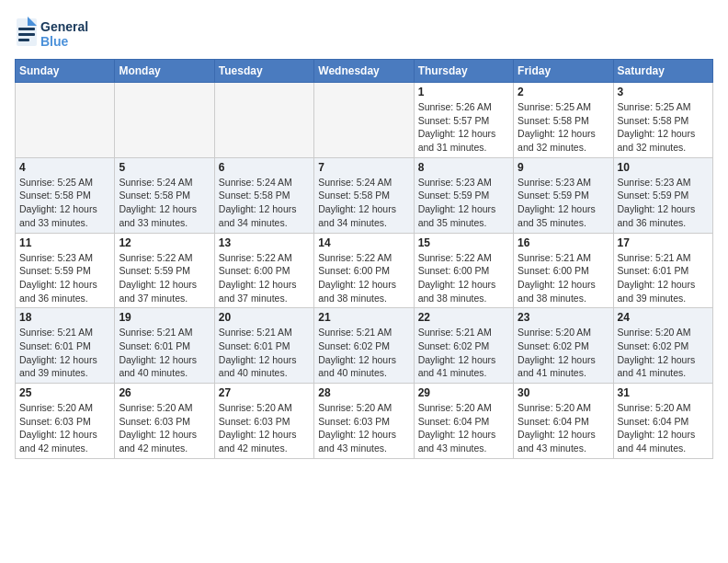  What do you see at coordinates (364, 421) in the screenshot?
I see `calendar-week-row: 25Sunrise: 5:20 AMSunset: 6:03 PMDayligh…` at bounding box center [364, 421].